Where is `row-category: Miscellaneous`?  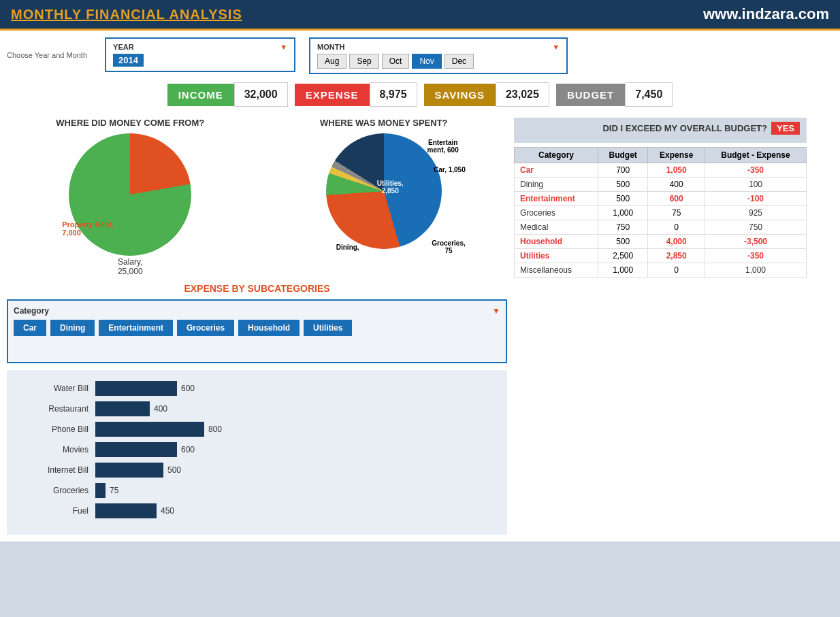 row-category: Miscellaneous is located at coordinates (557, 271).